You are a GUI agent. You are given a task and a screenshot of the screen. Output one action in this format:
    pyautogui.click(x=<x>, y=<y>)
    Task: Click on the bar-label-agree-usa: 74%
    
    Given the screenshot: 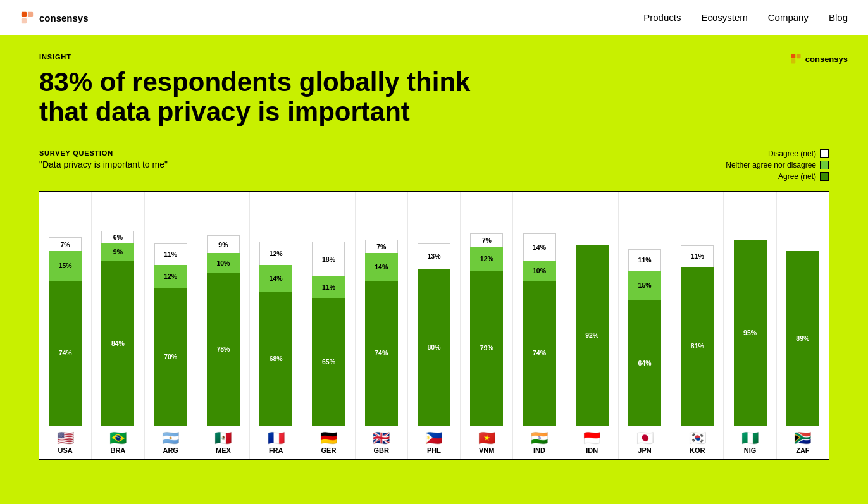 What is the action you would take?
    pyautogui.click(x=66, y=353)
    